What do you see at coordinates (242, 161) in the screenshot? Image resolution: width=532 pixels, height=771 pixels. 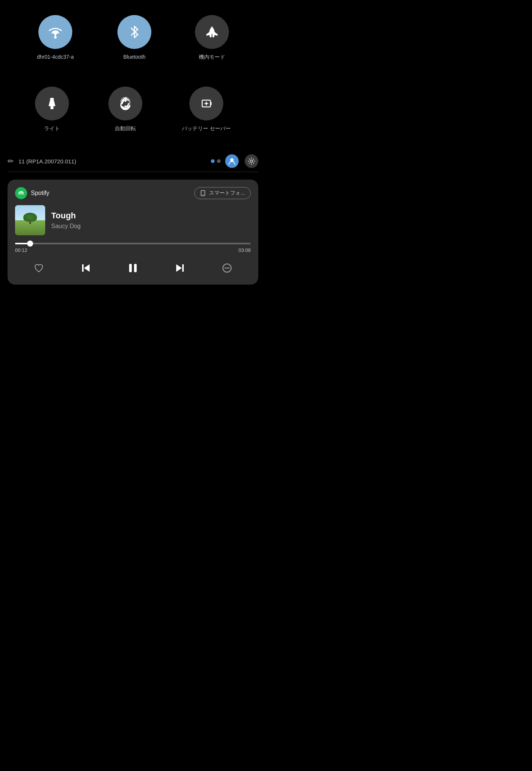 I see `status-icons-group` at bounding box center [242, 161].